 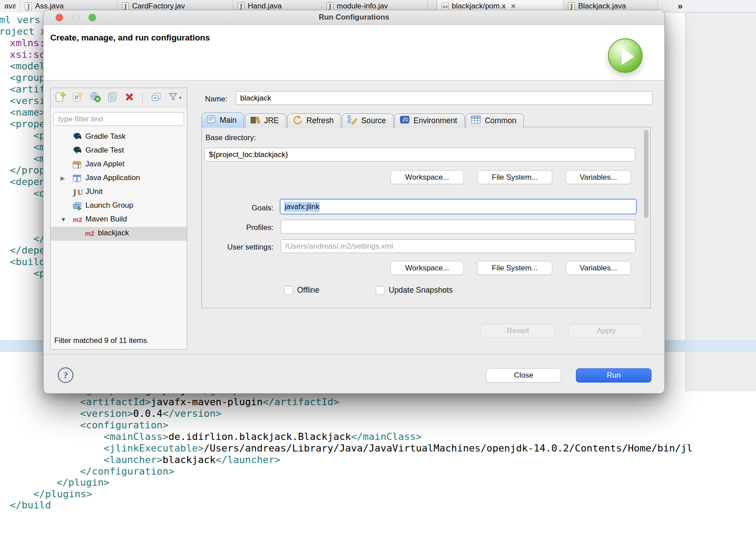 What do you see at coordinates (129, 98) in the screenshot?
I see `delete-launch-configuration-button` at bounding box center [129, 98].